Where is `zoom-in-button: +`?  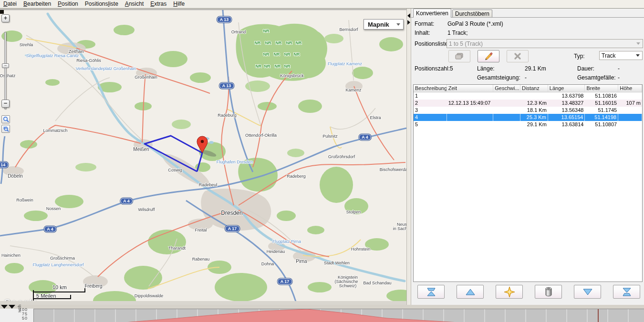 zoom-in-button: + is located at coordinates (6, 18).